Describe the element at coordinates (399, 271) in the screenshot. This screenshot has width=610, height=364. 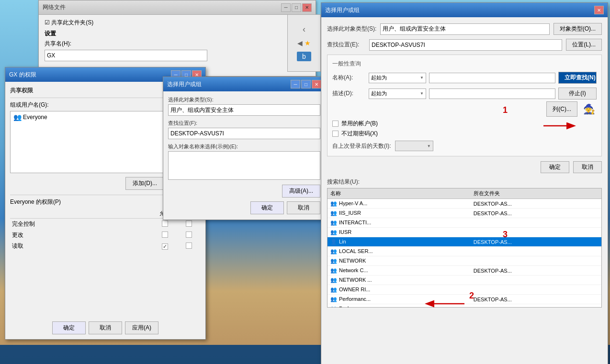
I see `result-name: 👥Network C...` at that location.